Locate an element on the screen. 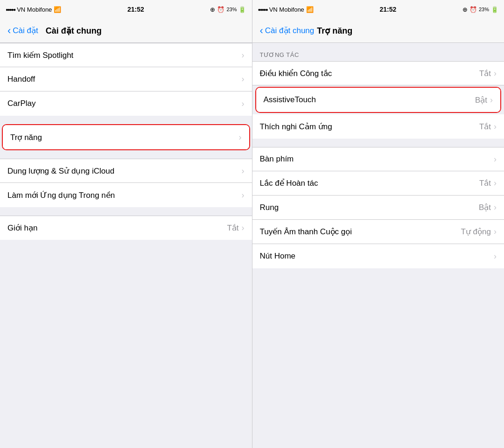 This screenshot has width=504, height=448. left-signal-dots: ●●●●● is located at coordinates (10, 9).